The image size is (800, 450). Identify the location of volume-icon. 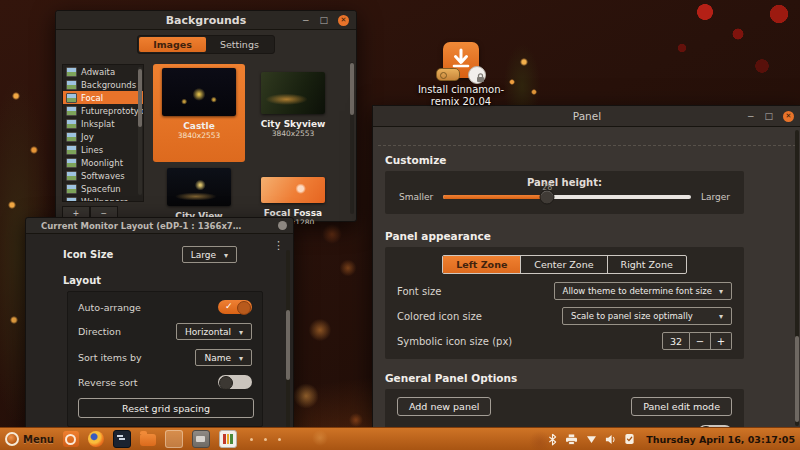
(610, 440).